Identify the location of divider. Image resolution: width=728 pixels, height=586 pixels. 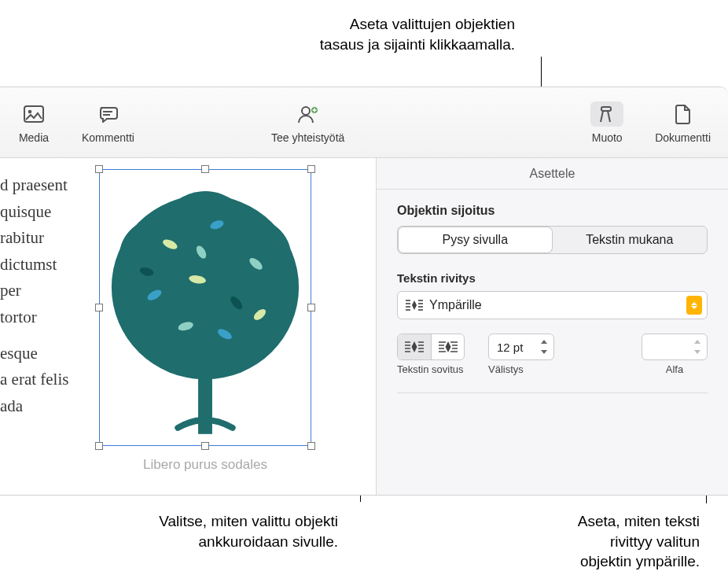
(552, 393).